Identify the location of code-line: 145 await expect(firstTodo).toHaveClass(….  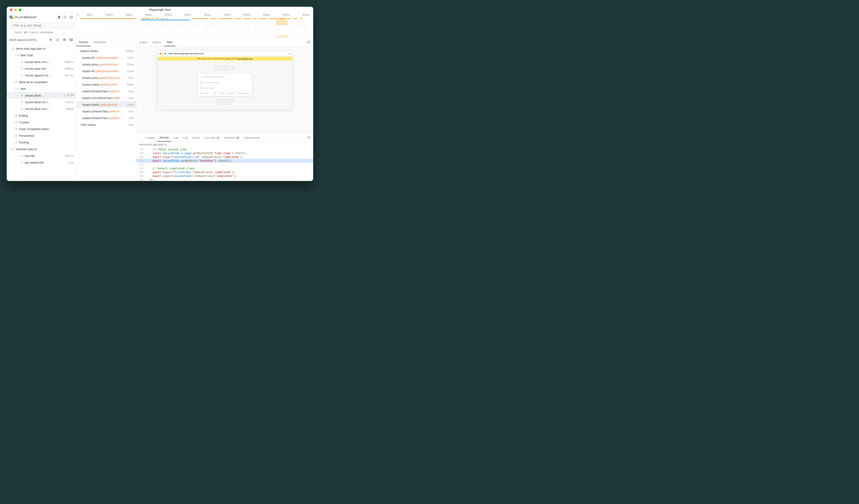
(225, 172).